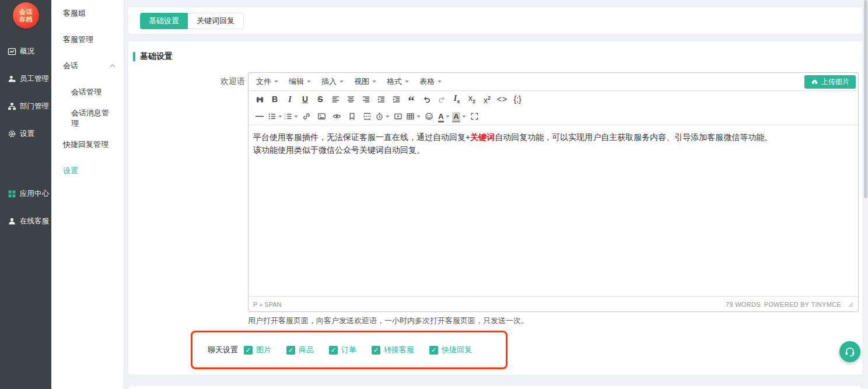 This screenshot has height=389, width=868. What do you see at coordinates (88, 13) in the screenshot?
I see `sidebar-item-service-group: 客服组` at bounding box center [88, 13].